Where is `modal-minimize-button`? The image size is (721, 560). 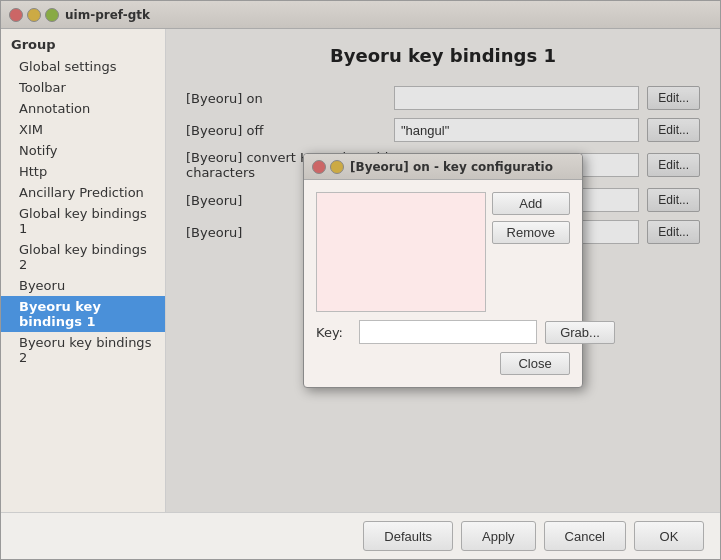 modal-minimize-button is located at coordinates (337, 167).